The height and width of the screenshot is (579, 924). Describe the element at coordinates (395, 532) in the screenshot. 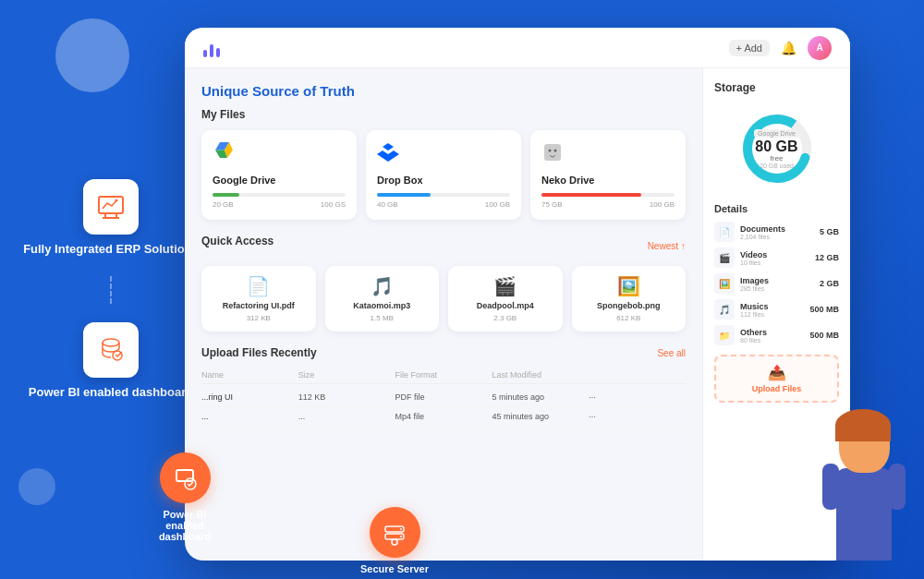

I see `secure-server-icon-box` at that location.